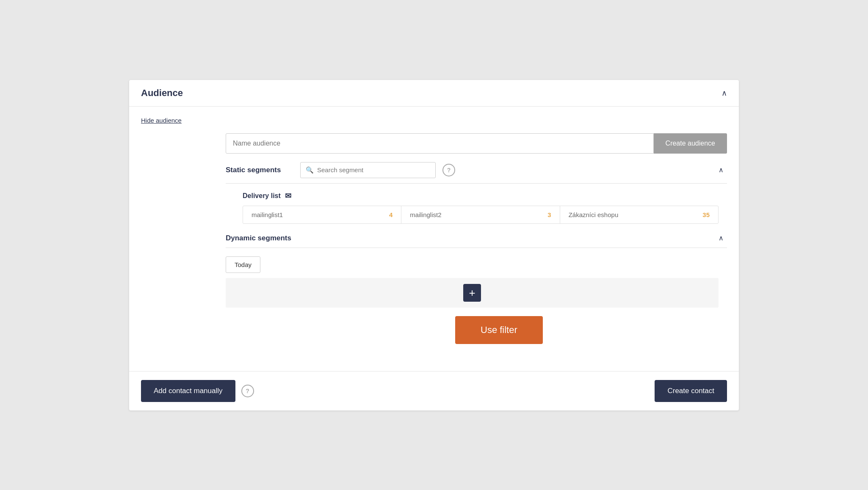  I want to click on static-segments-label: Static segments, so click(260, 170).